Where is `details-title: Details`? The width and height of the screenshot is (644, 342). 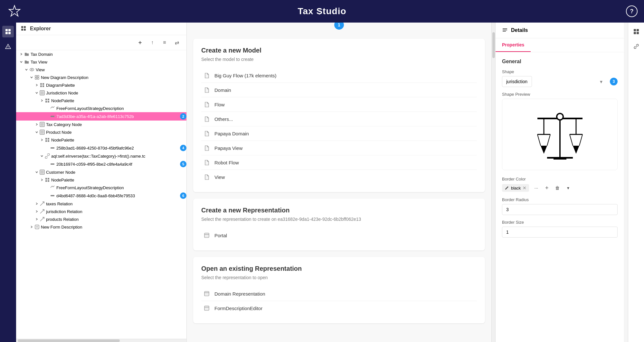 details-title: Details is located at coordinates (519, 30).